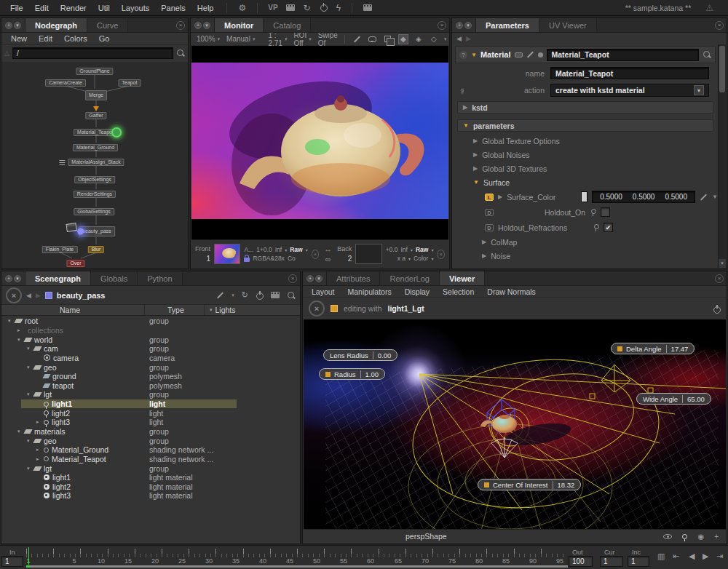 This screenshot has width=728, height=569. I want to click on viewer-menu-item: Layout, so click(323, 292).